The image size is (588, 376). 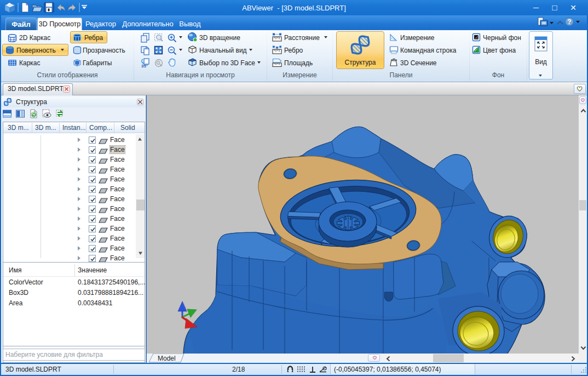 What do you see at coordinates (145, 66) in the screenshot?
I see `svg-text: 35°` at bounding box center [145, 66].